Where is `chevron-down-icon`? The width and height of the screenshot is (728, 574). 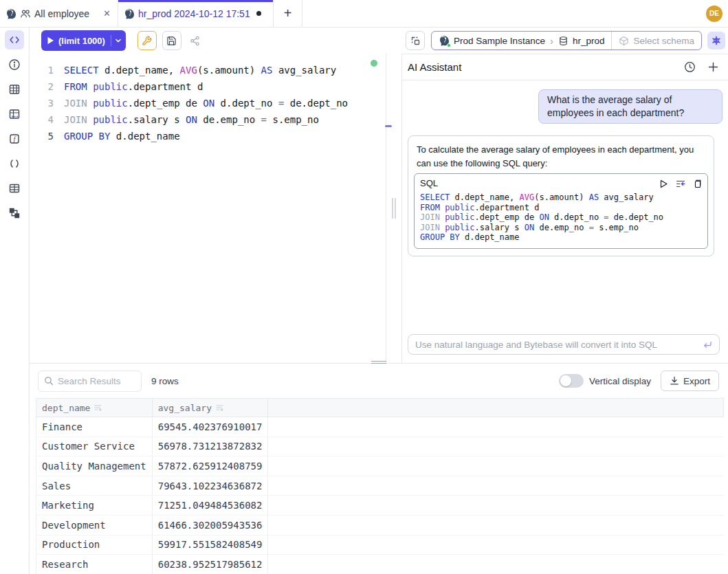 chevron-down-icon is located at coordinates (118, 41).